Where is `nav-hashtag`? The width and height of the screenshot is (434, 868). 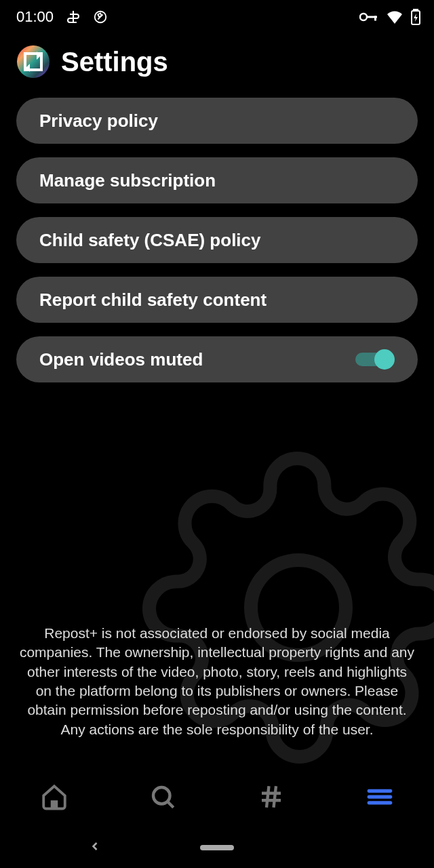
nav-hashtag is located at coordinates (271, 797).